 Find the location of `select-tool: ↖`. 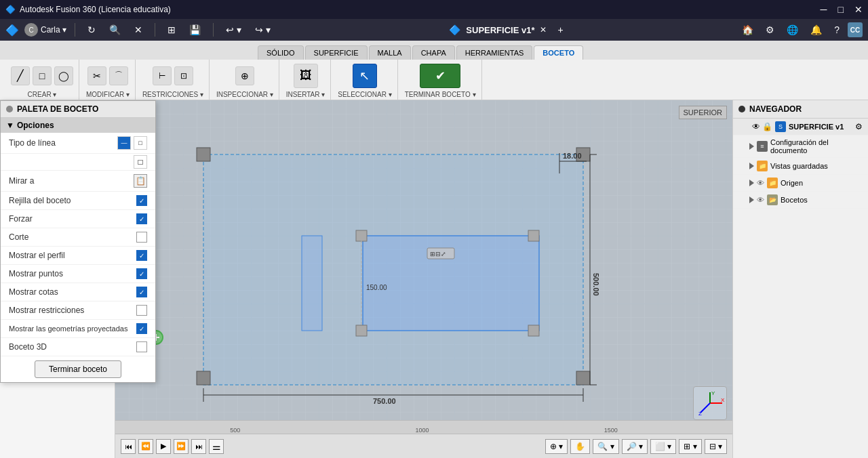

select-tool: ↖ is located at coordinates (365, 76).